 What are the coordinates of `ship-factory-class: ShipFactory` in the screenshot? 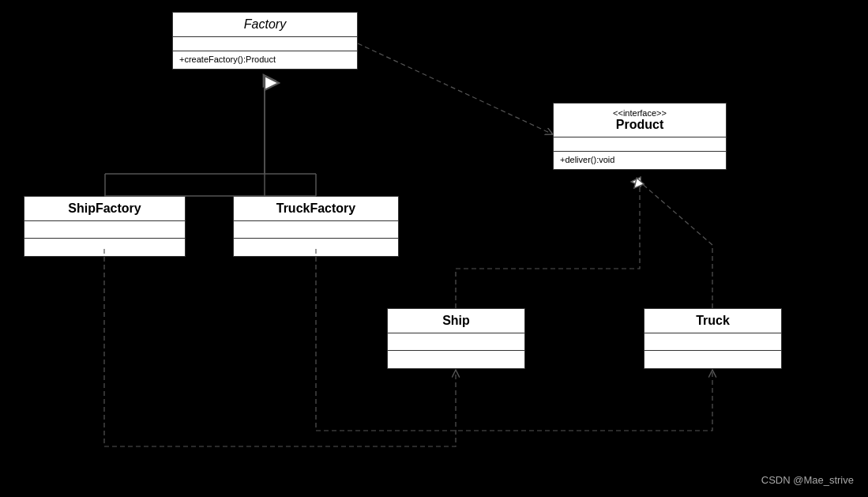 It's located at (104, 226).